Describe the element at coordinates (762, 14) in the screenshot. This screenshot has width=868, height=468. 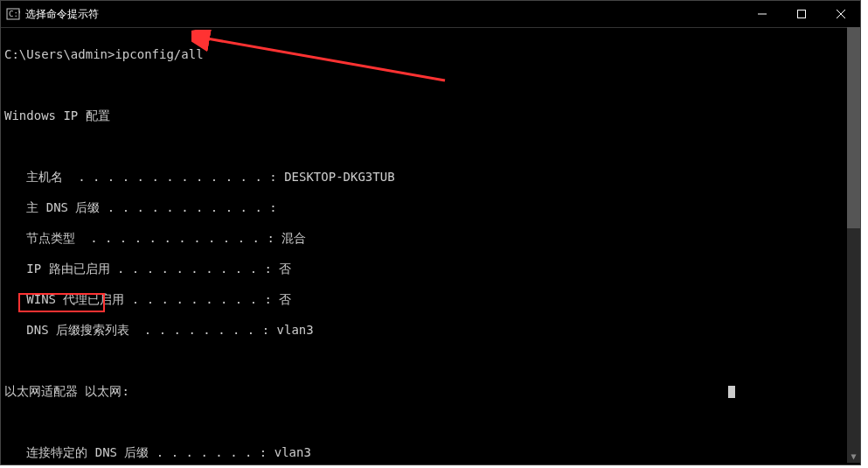
I see `minimize-button` at that location.